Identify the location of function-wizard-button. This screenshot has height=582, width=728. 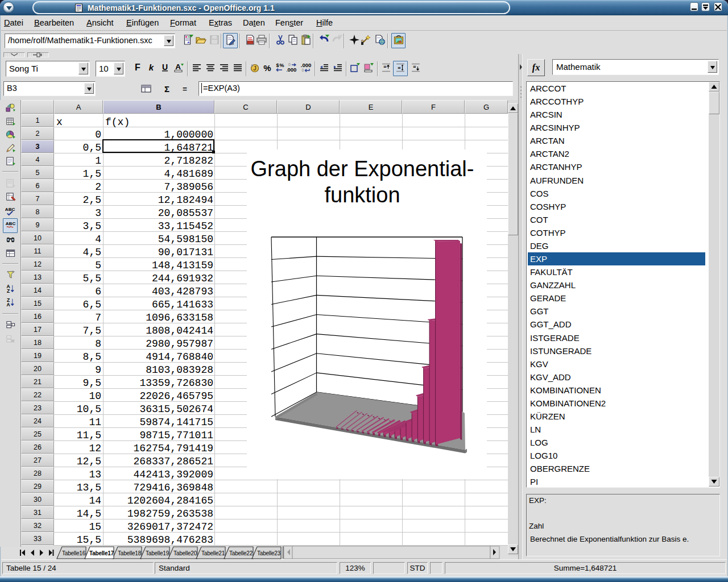
(146, 89).